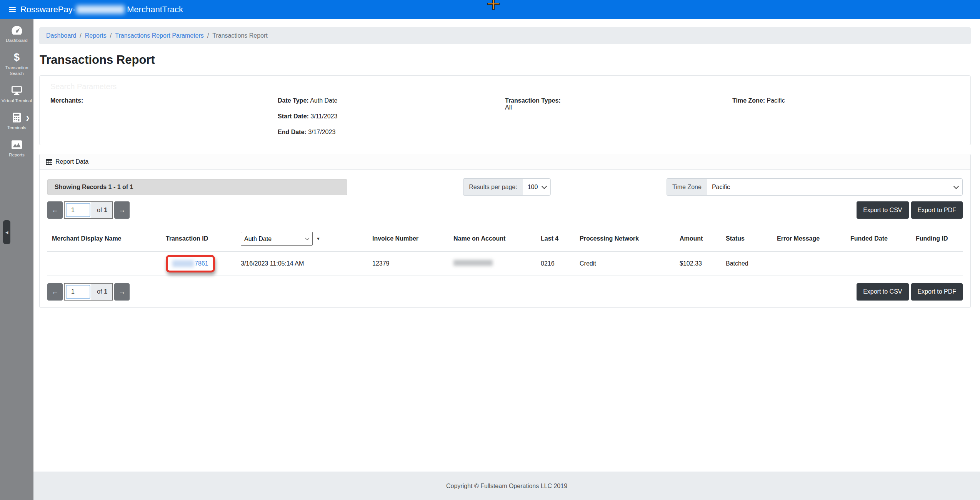 The image size is (980, 500). Describe the element at coordinates (240, 36) in the screenshot. I see `breadcrumb-current: Transactions Report` at that location.